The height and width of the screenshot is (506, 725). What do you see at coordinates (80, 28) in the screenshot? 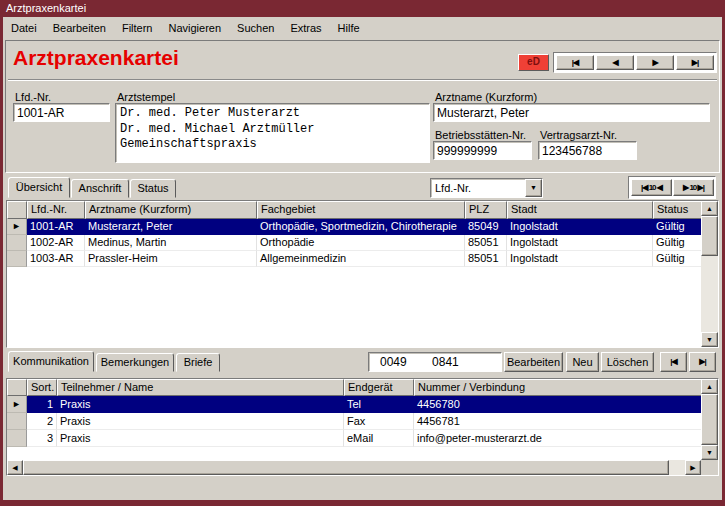
I see `menu-item-bearbeiten: Bearbeiten` at bounding box center [80, 28].